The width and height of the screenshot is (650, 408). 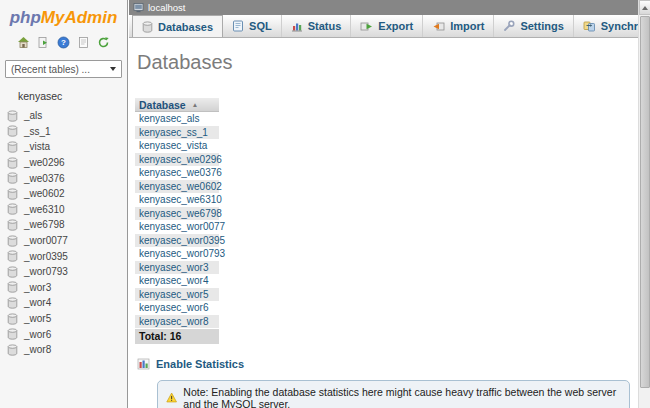 What do you see at coordinates (64, 194) in the screenshot?
I see `sidebar-database-item: _we0602` at bounding box center [64, 194].